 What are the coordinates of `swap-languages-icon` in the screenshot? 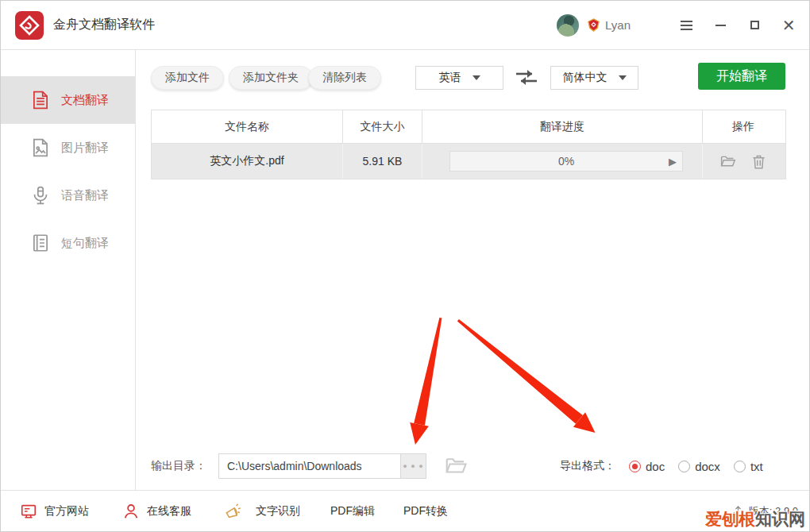 It's located at (526, 78).